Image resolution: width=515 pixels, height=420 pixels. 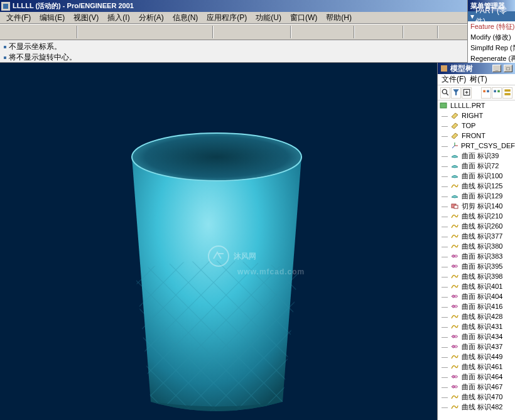 I want to click on tree-settings-button, so click(x=497, y=93).